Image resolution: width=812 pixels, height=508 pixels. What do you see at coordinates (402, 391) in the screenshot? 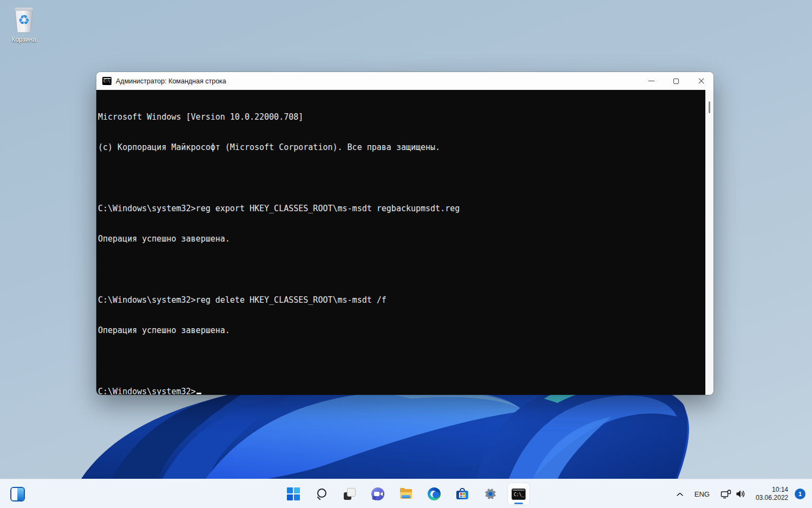
I see `console-prompt-line: C:\Windows\system32>` at bounding box center [402, 391].